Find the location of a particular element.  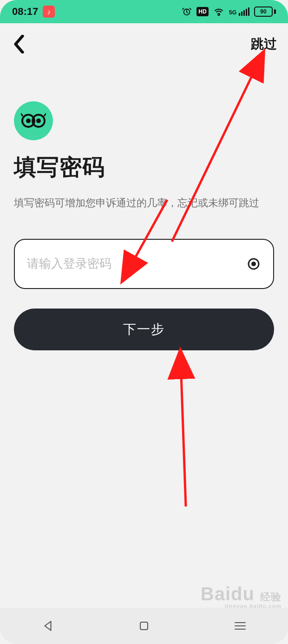

next-button: 下一步 is located at coordinates (144, 329).